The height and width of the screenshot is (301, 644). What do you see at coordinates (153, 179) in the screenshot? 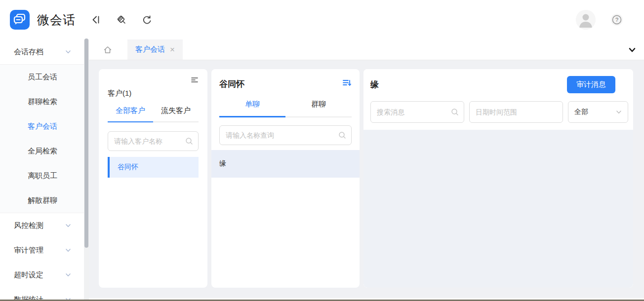
I see `customers-panel: 客户(1) 全部客户 流失客户 谷同怀` at bounding box center [153, 179].